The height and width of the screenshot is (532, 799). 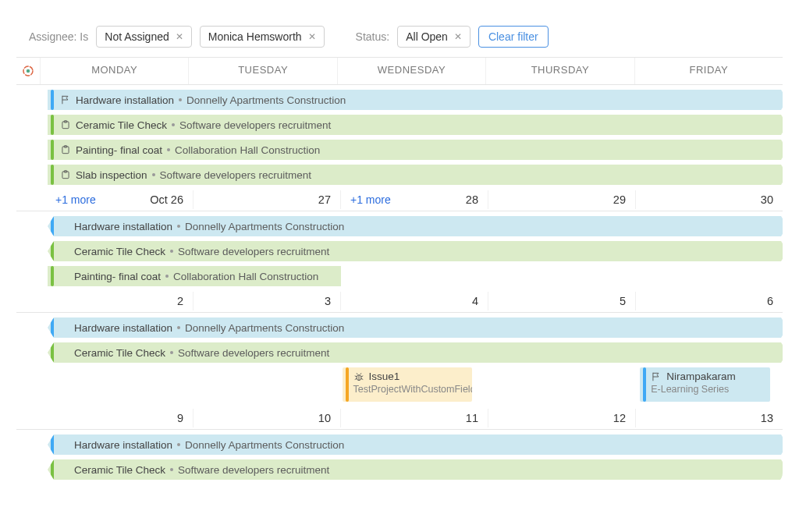 I want to click on day-header-wednesday: WEDNESDAY, so click(x=411, y=71).